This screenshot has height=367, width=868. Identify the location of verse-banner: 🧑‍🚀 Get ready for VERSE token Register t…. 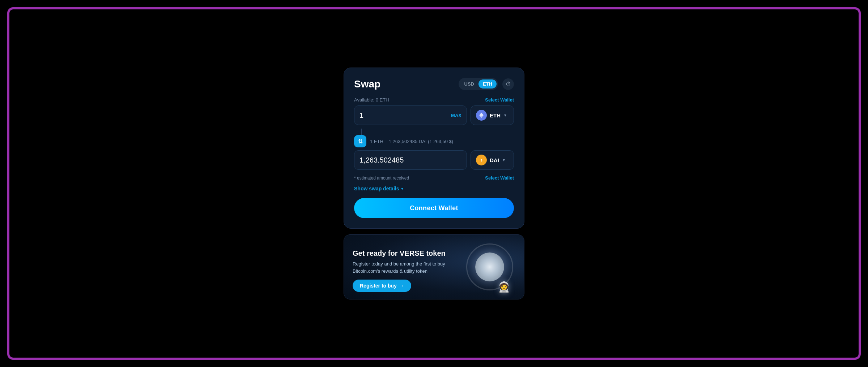
(434, 267).